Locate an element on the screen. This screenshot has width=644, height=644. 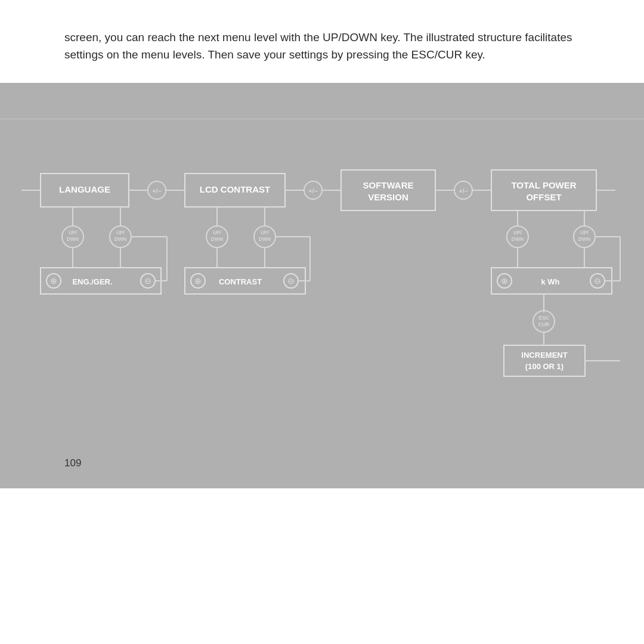
lcd-contrast-label: LCD CONTRAST is located at coordinates (235, 190).